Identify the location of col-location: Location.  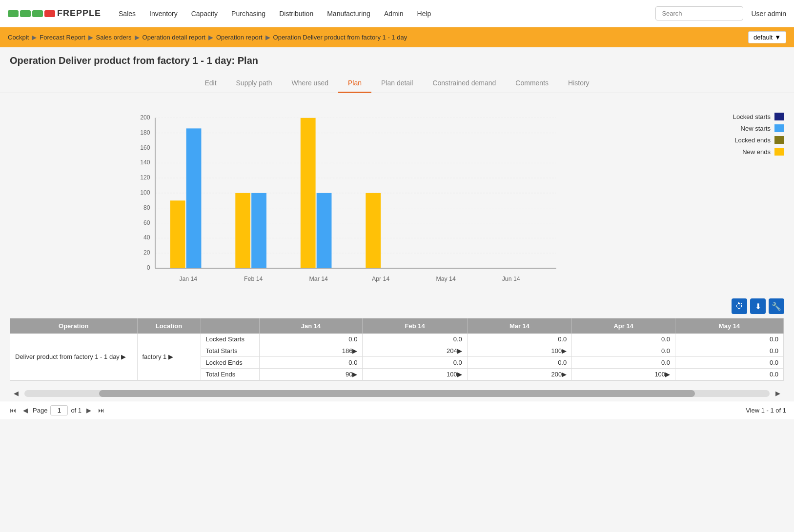
(169, 326).